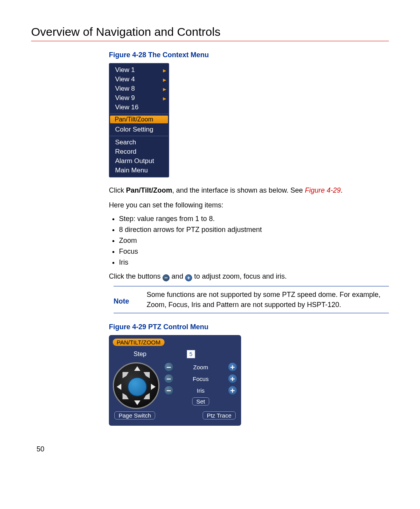 The width and height of the screenshot is (420, 509). What do you see at coordinates (153, 387) in the screenshot?
I see `arrow-right-icon` at bounding box center [153, 387].